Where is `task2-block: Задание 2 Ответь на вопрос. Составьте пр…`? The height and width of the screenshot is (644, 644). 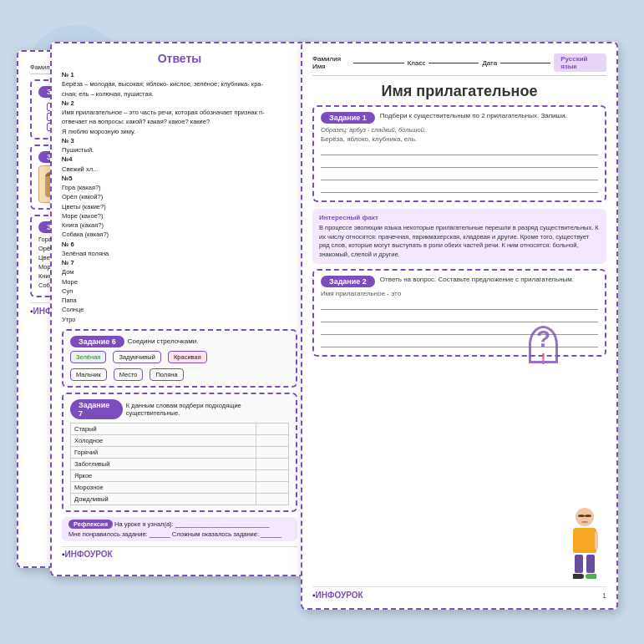
task2-block: Задание 2 Ответь на вопрос. Составьте пр… is located at coordinates (459, 312).